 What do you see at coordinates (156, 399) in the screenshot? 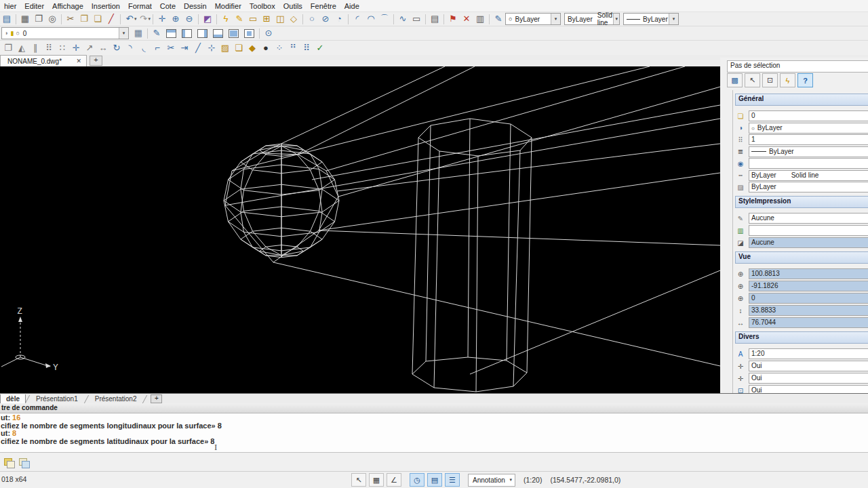
I see `add-layout-tab-button: +` at bounding box center [156, 399].